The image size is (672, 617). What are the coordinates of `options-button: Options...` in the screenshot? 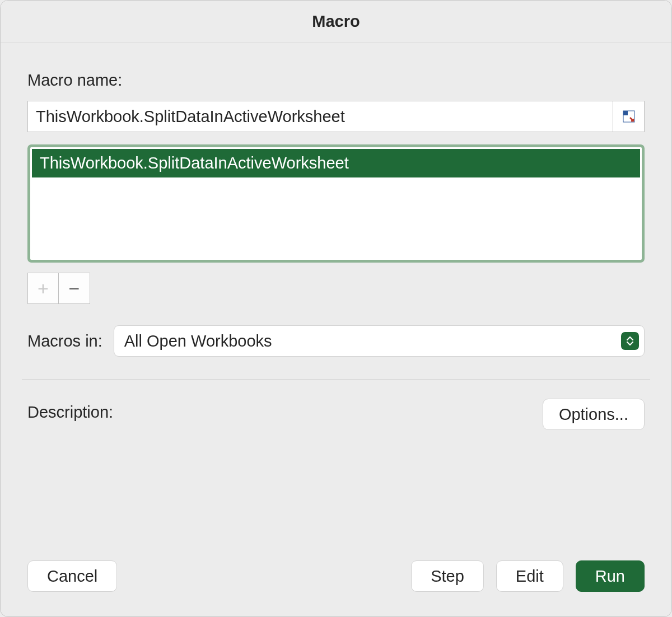 It's located at (594, 414).